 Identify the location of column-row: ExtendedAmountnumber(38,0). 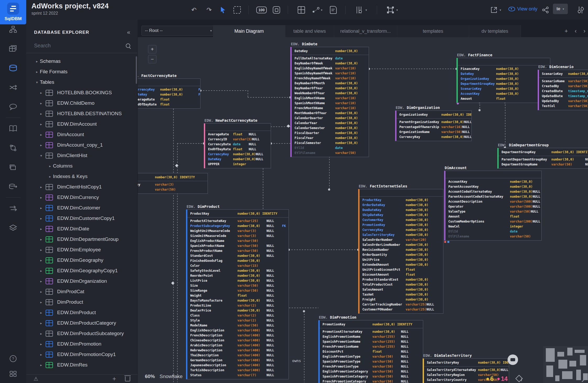
(401, 265).